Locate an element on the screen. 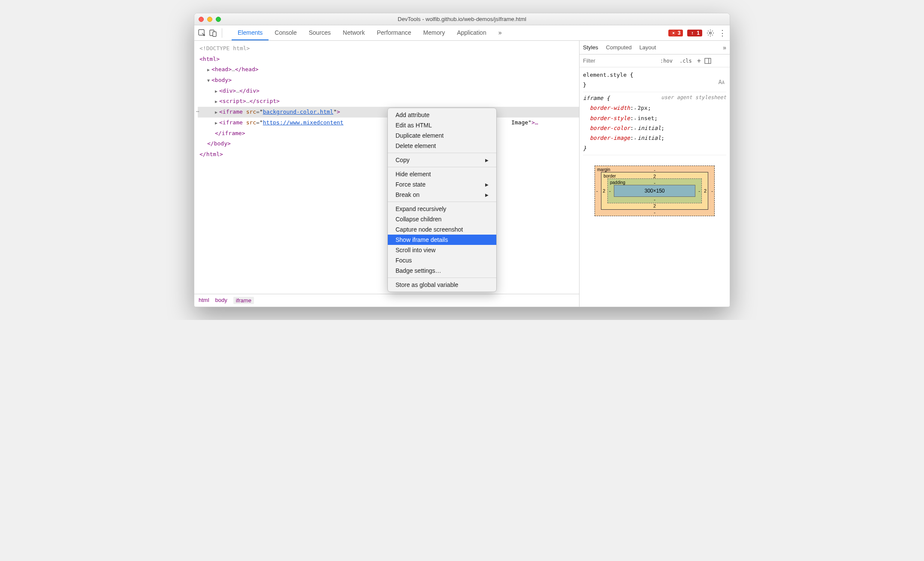 Image resolution: width=924 pixels, height=561 pixels. css-prop-border-style: border-style:▸inset; is located at coordinates (655, 118).